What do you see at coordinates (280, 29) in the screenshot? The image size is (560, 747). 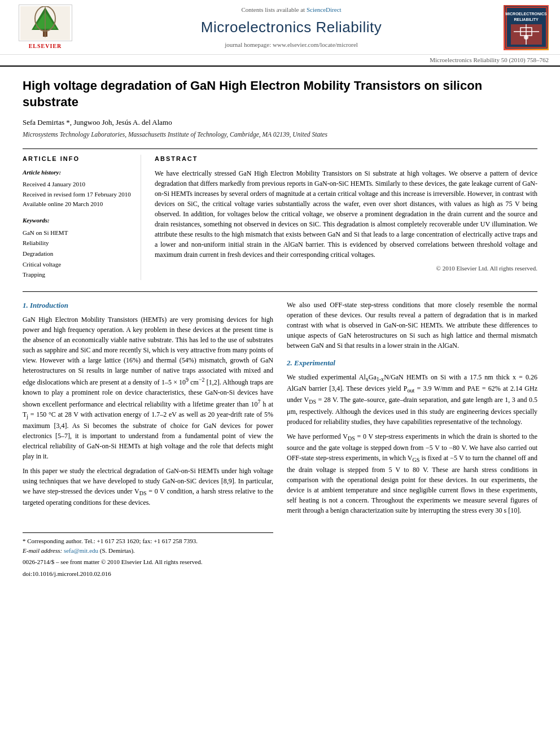 I see `header-top: ELSEVIER Contents lists available at Sci…` at bounding box center [280, 29].